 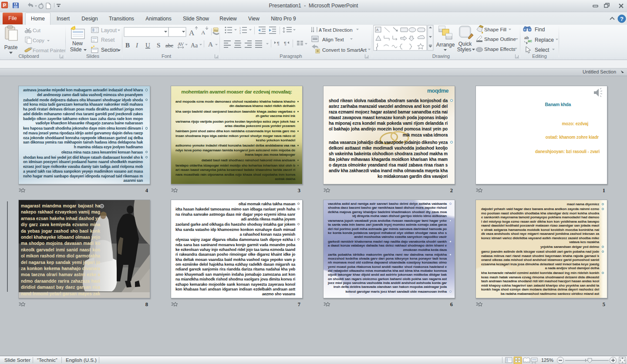 I want to click on svg-text: Copy, so click(x=38, y=40).